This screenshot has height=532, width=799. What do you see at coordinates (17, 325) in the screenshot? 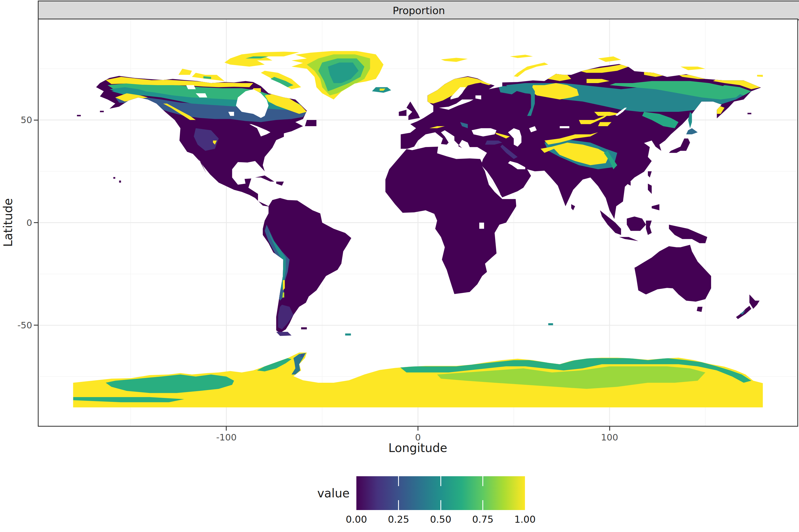
I see `y-tick-label: -50` at bounding box center [17, 325].